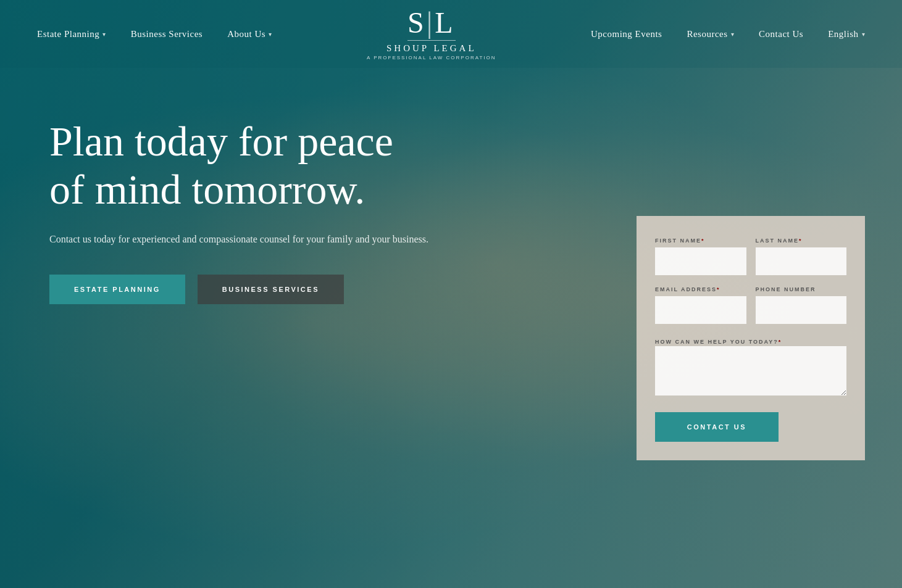 The image size is (902, 588). I want to click on nav-item-about-us: About Us ▾, so click(249, 35).